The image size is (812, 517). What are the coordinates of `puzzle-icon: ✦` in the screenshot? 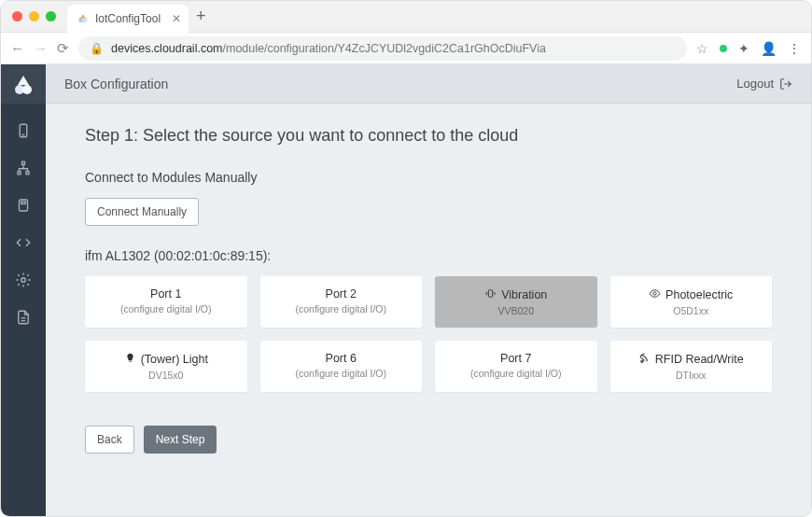 It's located at (744, 49).